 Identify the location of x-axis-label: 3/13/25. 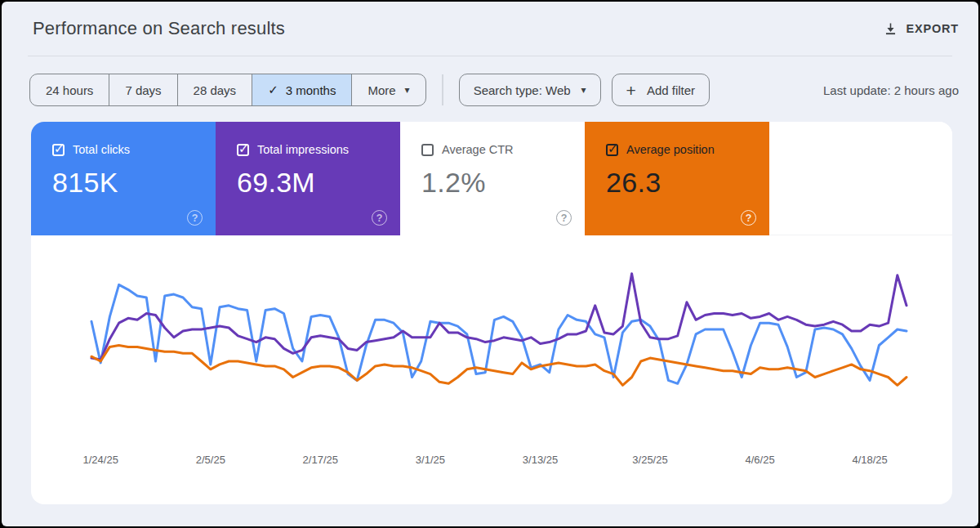
(541, 459).